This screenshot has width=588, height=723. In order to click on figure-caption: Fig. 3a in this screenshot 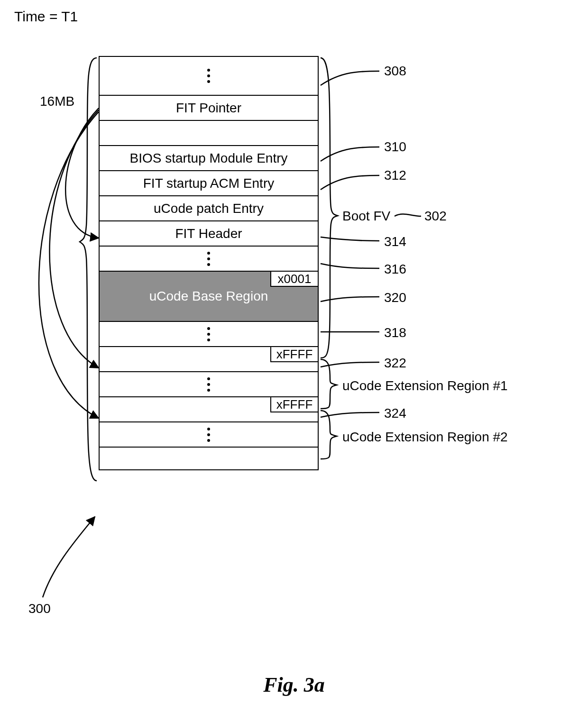, I will do `click(294, 685)`.